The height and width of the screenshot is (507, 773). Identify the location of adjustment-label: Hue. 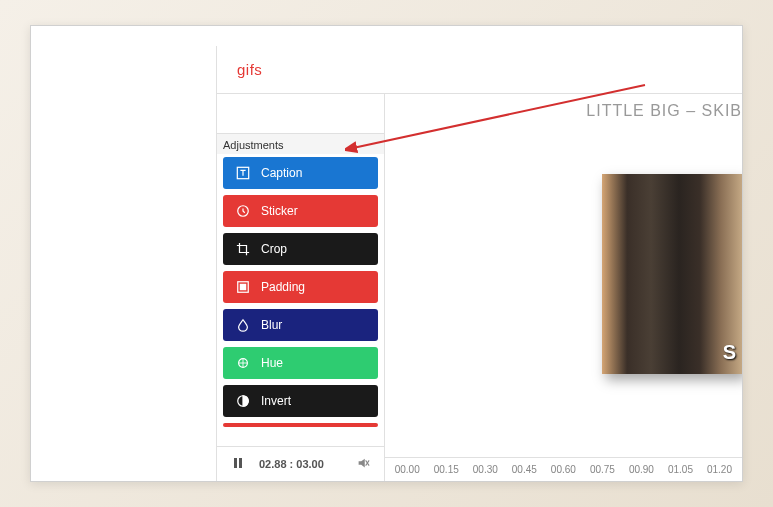
(272, 363).